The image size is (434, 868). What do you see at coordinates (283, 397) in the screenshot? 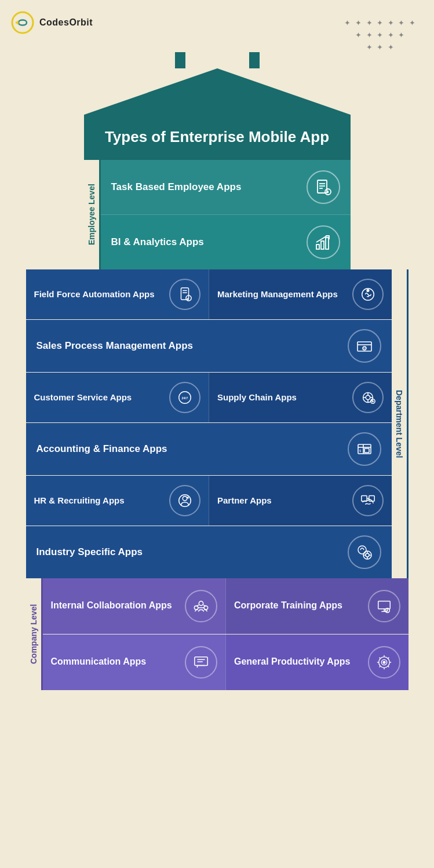
I see `supply-label: Supply Chain Apps` at bounding box center [283, 397].